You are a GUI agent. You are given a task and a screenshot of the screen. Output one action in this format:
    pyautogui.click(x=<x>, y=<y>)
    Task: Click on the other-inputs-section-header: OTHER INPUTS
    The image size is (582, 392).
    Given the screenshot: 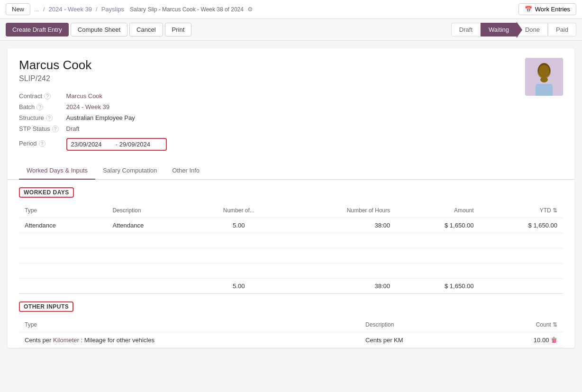 What is the action you would take?
    pyautogui.click(x=291, y=307)
    